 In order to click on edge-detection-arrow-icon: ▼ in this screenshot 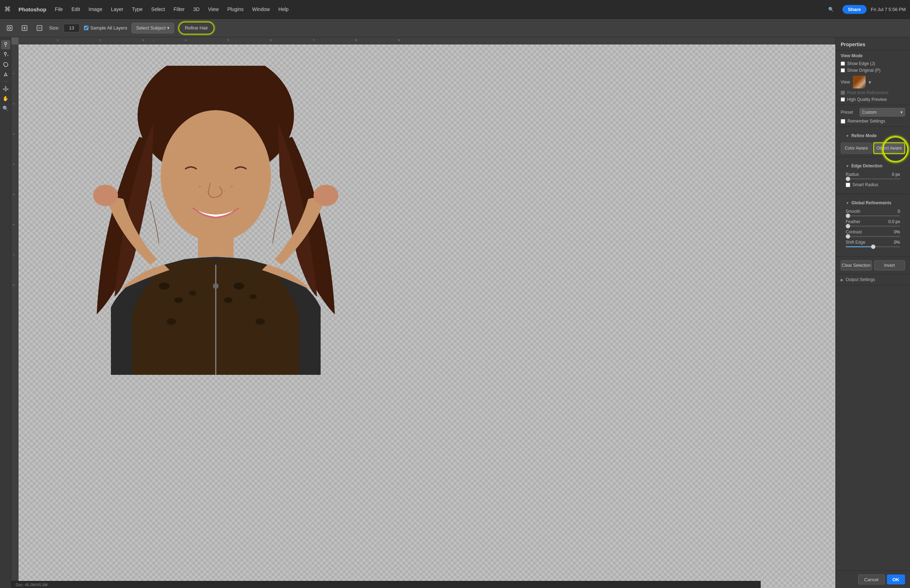, I will do `click(847, 166)`.